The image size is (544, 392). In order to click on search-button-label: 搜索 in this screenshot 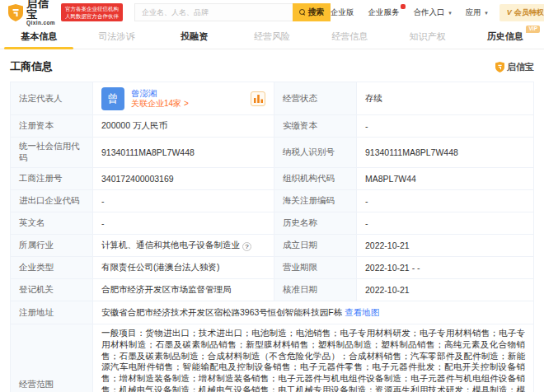, I will do `click(317, 12)`.